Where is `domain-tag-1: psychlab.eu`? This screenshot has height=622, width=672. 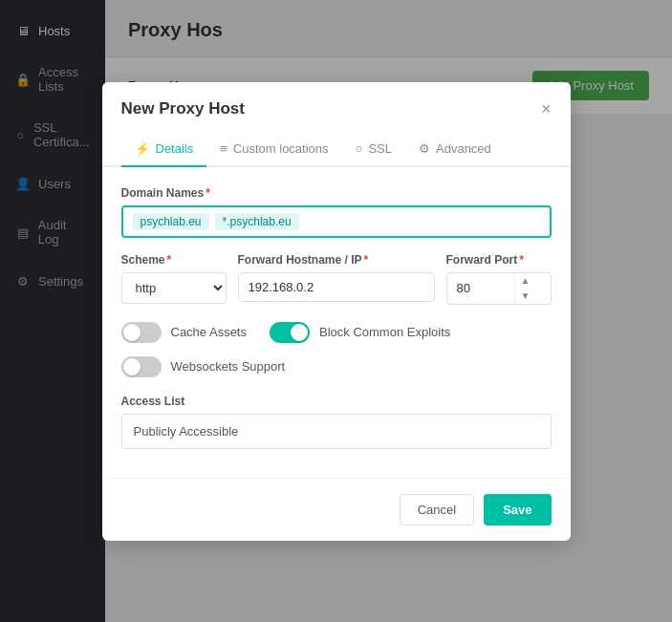
domain-tag-1: psychlab.eu is located at coordinates (171, 222).